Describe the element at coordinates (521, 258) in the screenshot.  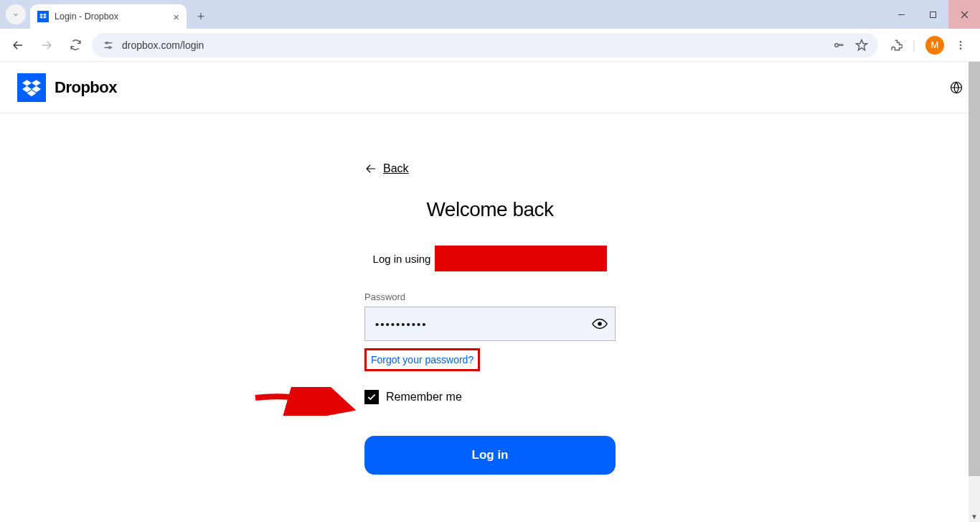
I see `redacted-email` at that location.